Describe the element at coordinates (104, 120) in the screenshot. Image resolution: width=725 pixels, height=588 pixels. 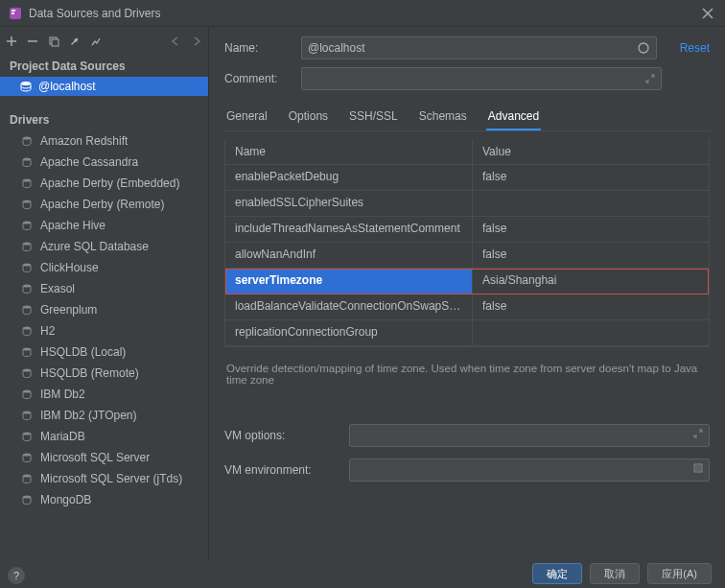
I see `drivers-header: Drivers` at that location.